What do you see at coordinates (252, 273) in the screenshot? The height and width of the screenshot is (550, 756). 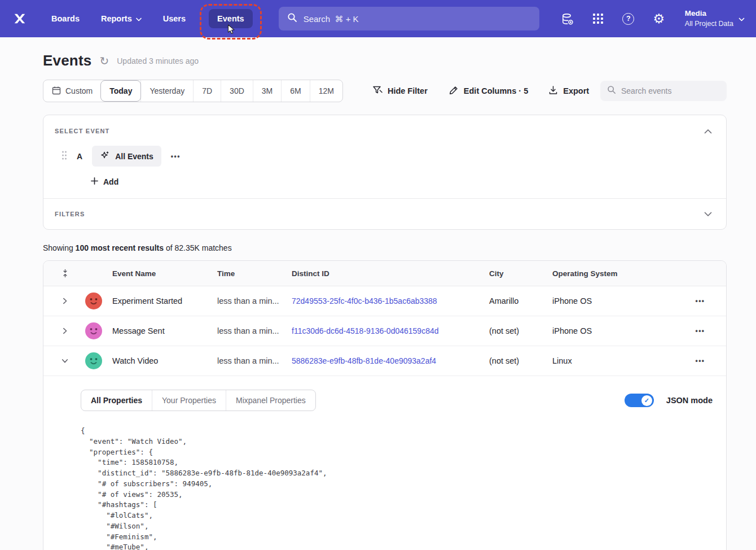 I see `column-header-time: Time` at bounding box center [252, 273].